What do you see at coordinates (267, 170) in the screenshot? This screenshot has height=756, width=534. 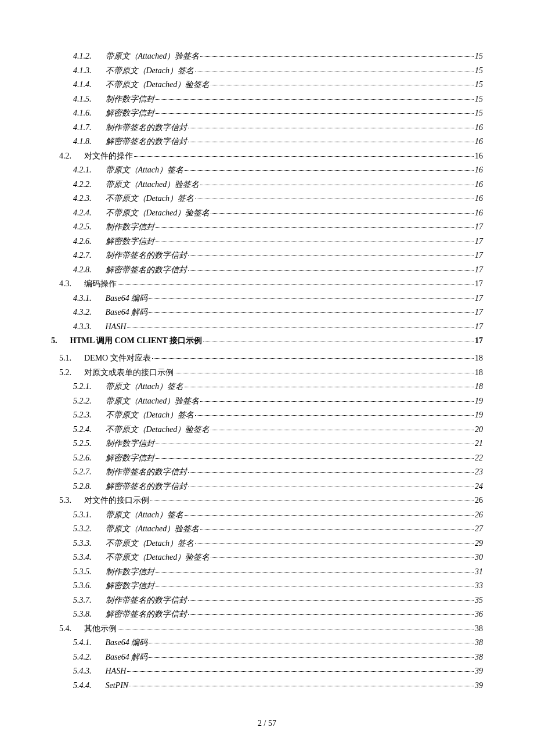 I see `toc-entry: 4.2.1.带原文（Attach）签名16` at bounding box center [267, 170].